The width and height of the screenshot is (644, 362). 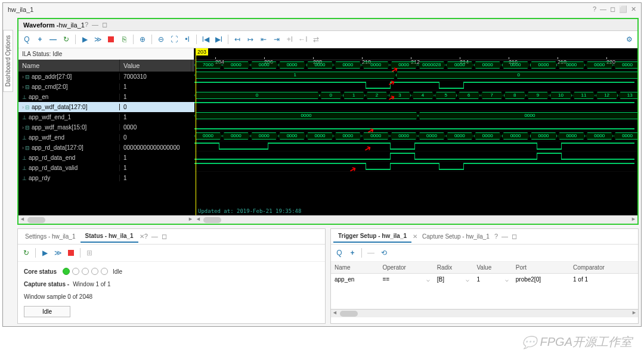 I want to click on maximize-icon: ⬜, so click(x=623, y=10).